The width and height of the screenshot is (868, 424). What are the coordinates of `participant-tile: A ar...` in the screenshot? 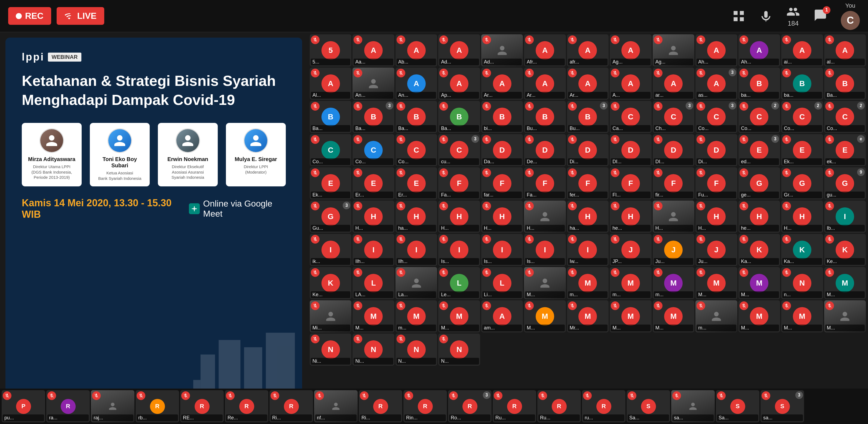 It's located at (674, 84).